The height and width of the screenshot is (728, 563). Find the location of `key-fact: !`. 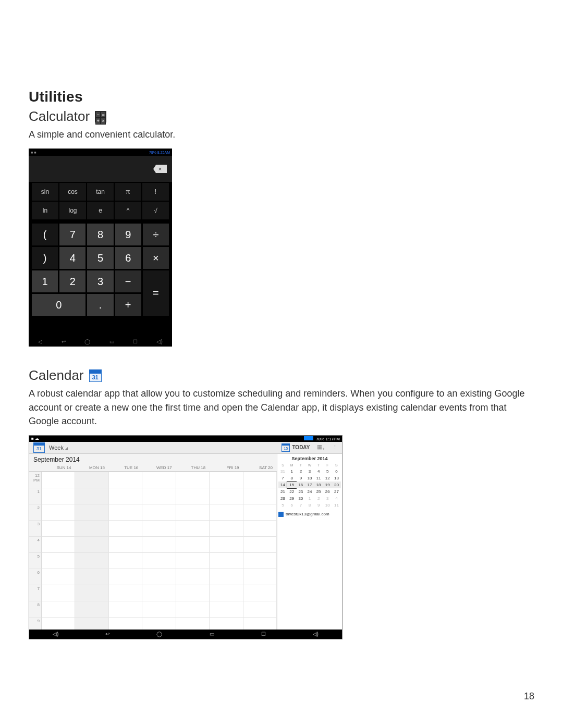

key-fact: ! is located at coordinates (155, 192).